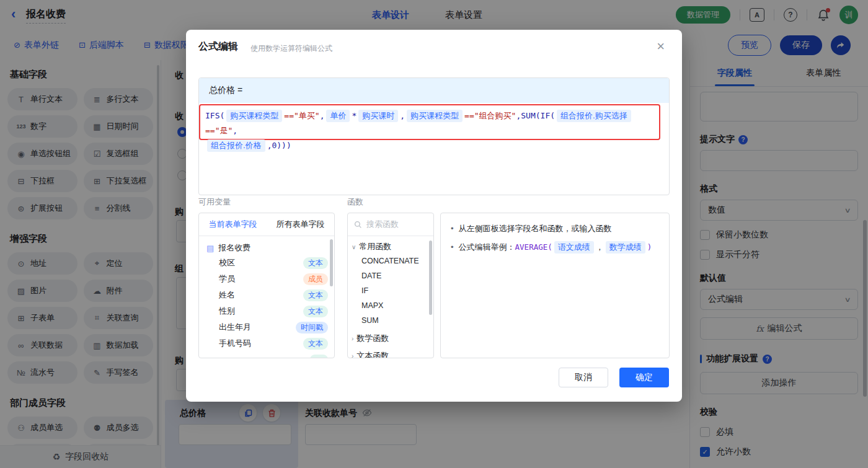 Image resolution: width=868 pixels, height=468 pixels. What do you see at coordinates (391, 285) in the screenshot?
I see `functions-box: 搜索函数 ∨常用函数CONCATENATEDATEIFMAPXSUM›数学函数›…` at bounding box center [391, 285].